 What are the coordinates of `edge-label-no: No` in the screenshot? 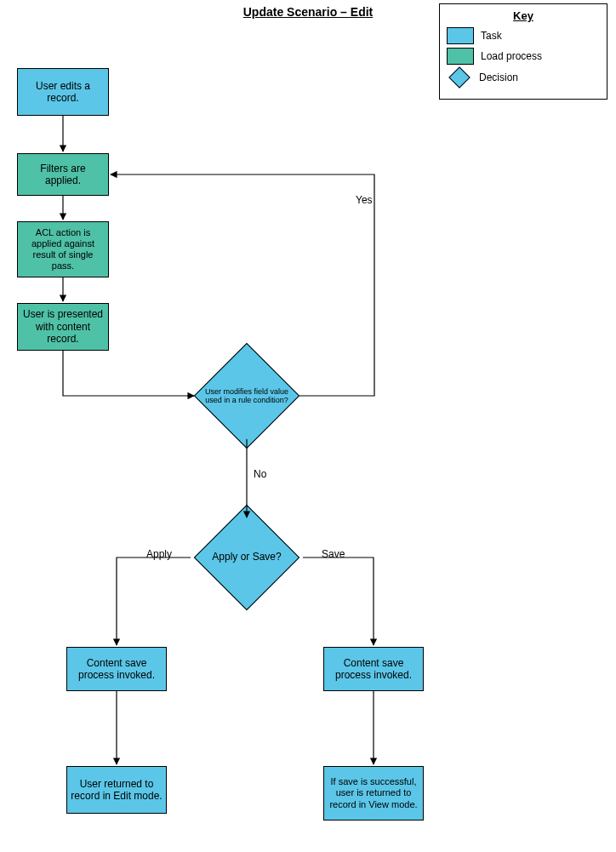 It's located at (260, 474).